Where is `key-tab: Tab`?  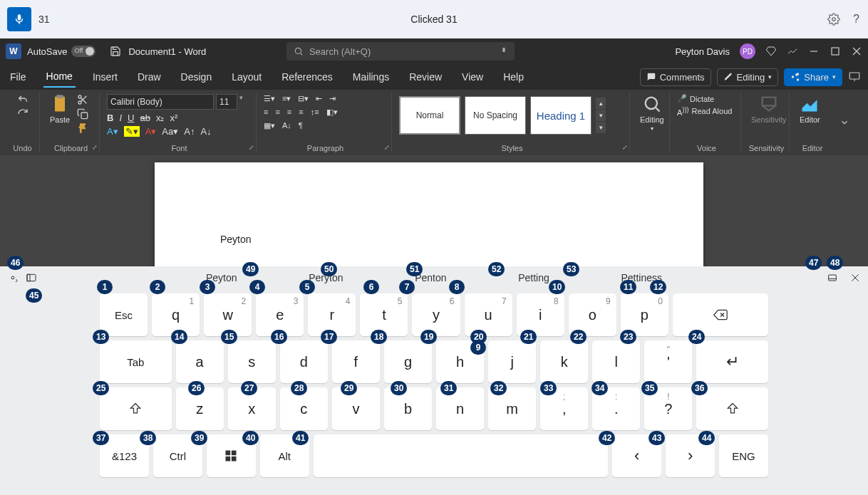 key-tab: Tab is located at coordinates (135, 362).